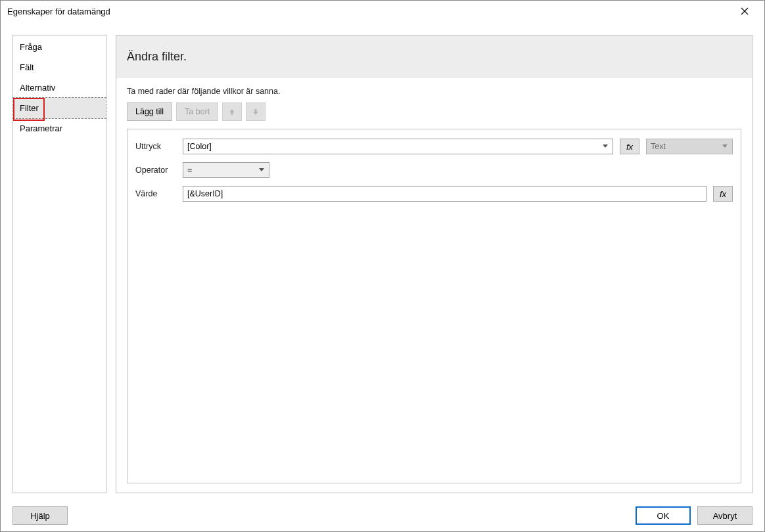 The height and width of the screenshot is (532, 765). Describe the element at coordinates (663, 516) in the screenshot. I see `ok-button: OK` at that location.